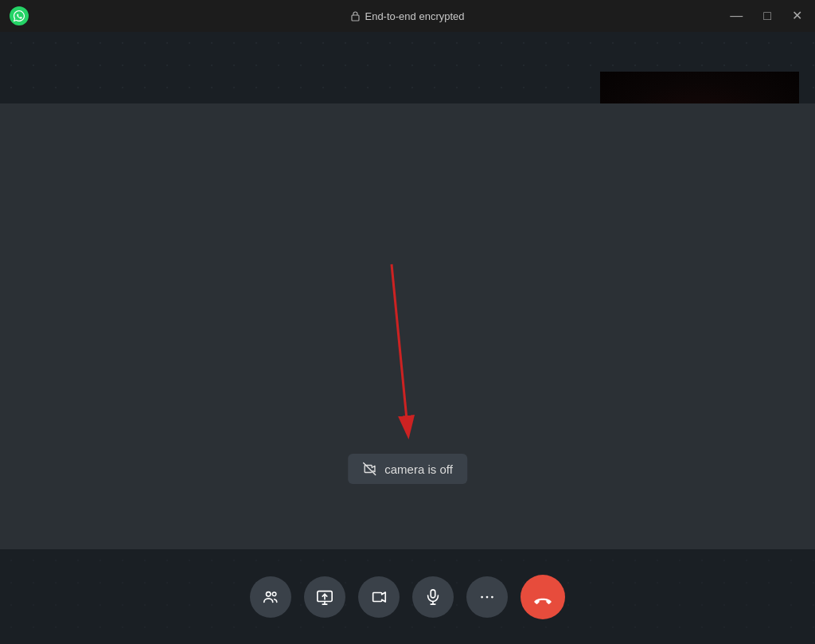 Image resolution: width=815 pixels, height=644 pixels. Describe the element at coordinates (543, 597) in the screenshot. I see `end-call-button` at that location.